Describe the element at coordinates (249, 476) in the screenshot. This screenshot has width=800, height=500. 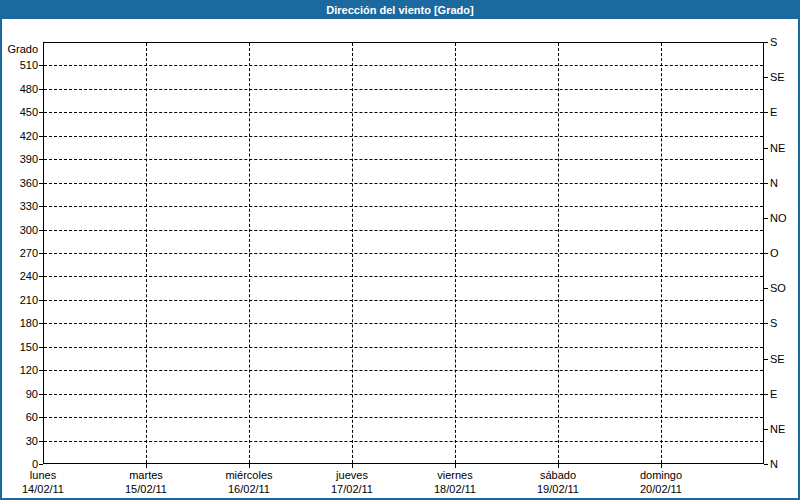
I see `x-axis-day-label: miércoles` at that location.